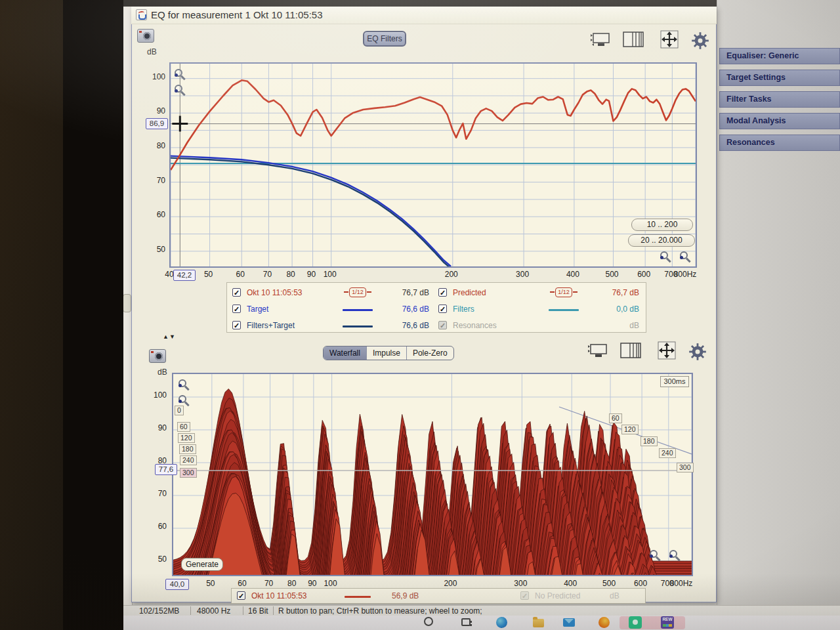 The width and height of the screenshot is (840, 630). I want to click on legend-value: 76,7 dB, so click(416, 293).